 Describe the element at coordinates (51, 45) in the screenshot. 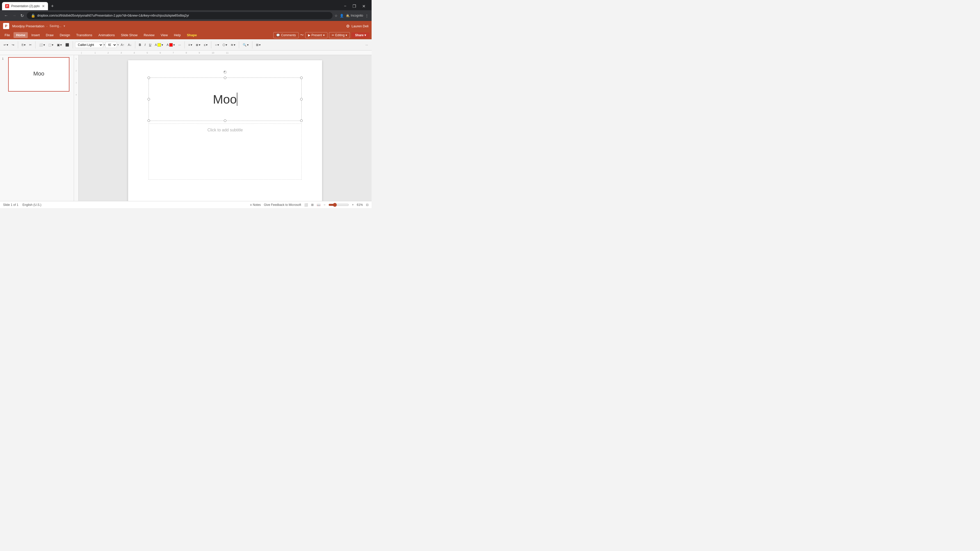

I see `layout-button: ⬚▾` at that location.